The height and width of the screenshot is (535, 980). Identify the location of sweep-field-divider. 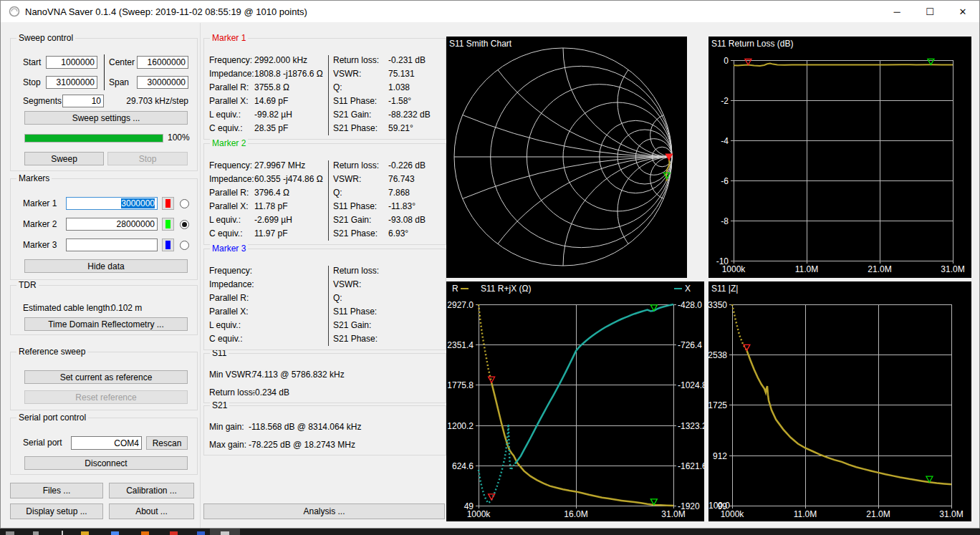
(105, 72).